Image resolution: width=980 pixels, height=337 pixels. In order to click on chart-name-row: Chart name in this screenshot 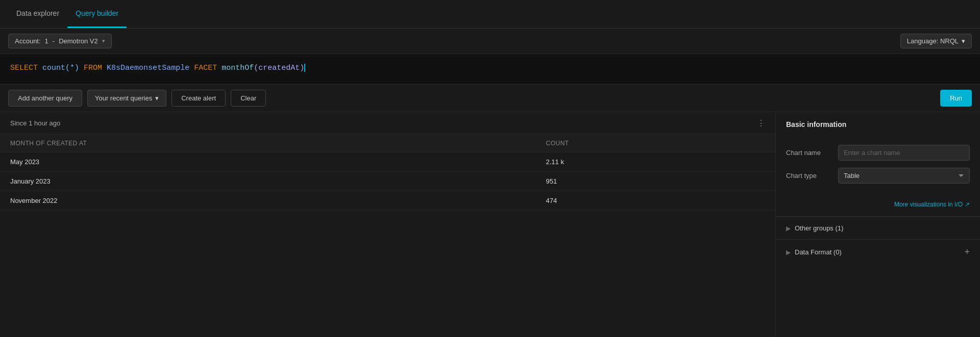, I will do `click(878, 153)`.